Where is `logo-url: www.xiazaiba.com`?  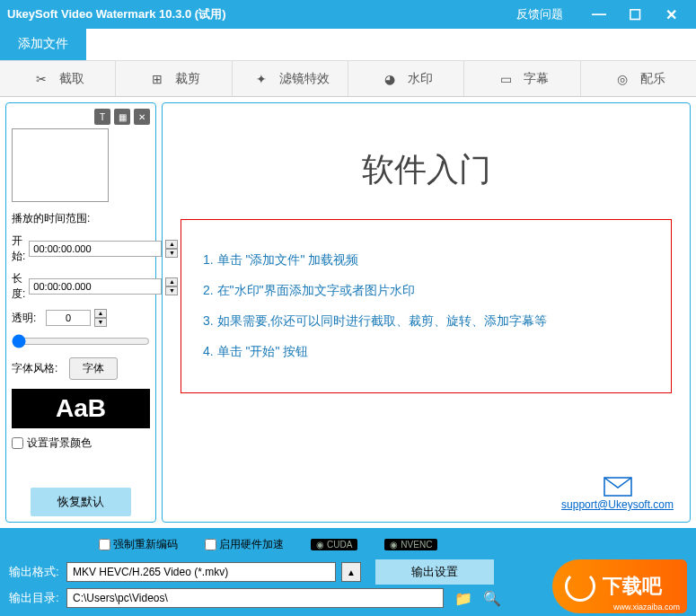 logo-url: www.xiazaiba.com is located at coordinates (647, 607).